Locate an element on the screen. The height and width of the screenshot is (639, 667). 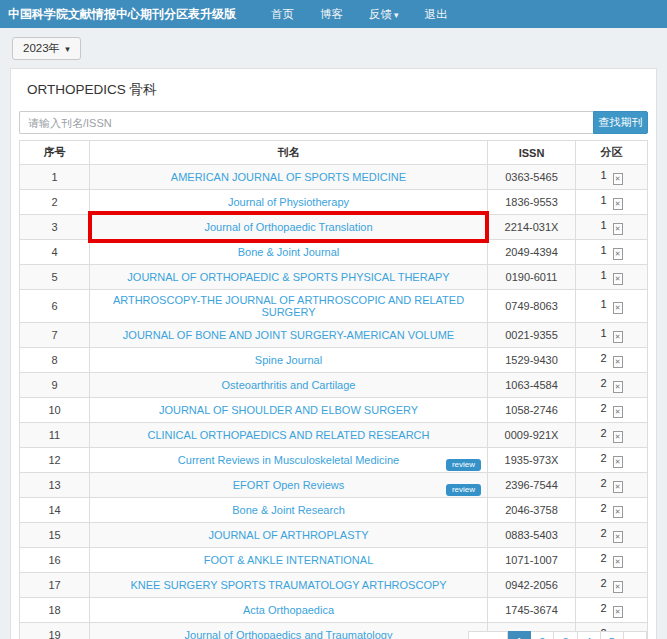
search-input is located at coordinates (306, 122).